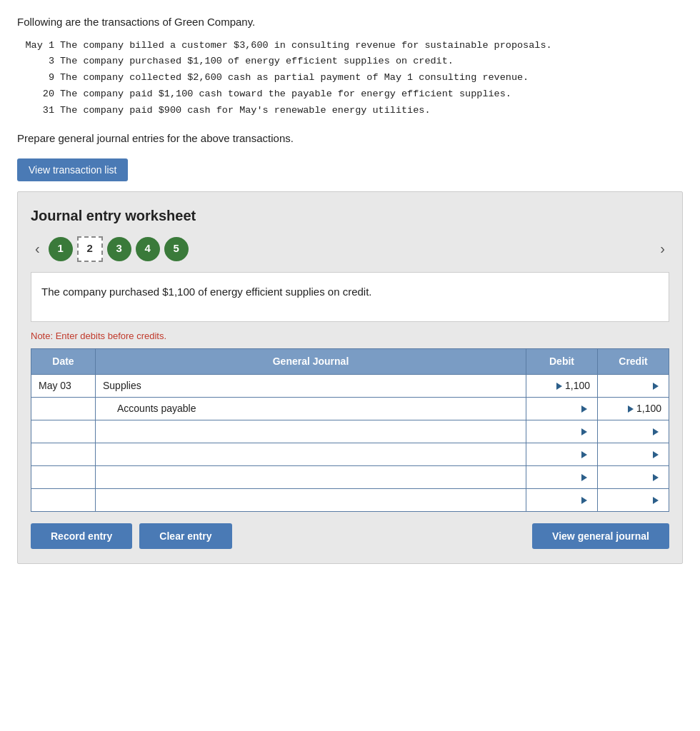 This screenshot has height=731, width=700. What do you see at coordinates (350, 138) in the screenshot?
I see `prepare-text: Prepare general journal entries for the …` at bounding box center [350, 138].